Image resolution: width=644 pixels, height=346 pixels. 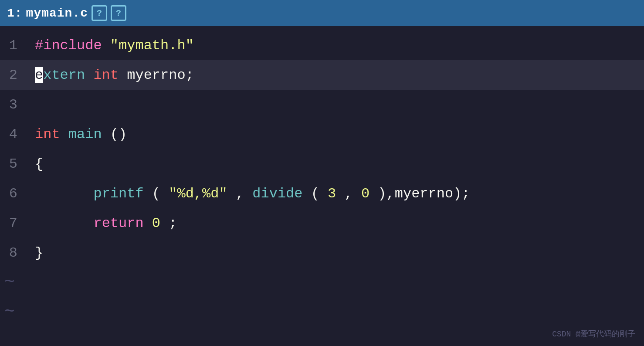 What do you see at coordinates (335, 75) in the screenshot?
I see `line-content-2: extern int myerrno;` at bounding box center [335, 75].